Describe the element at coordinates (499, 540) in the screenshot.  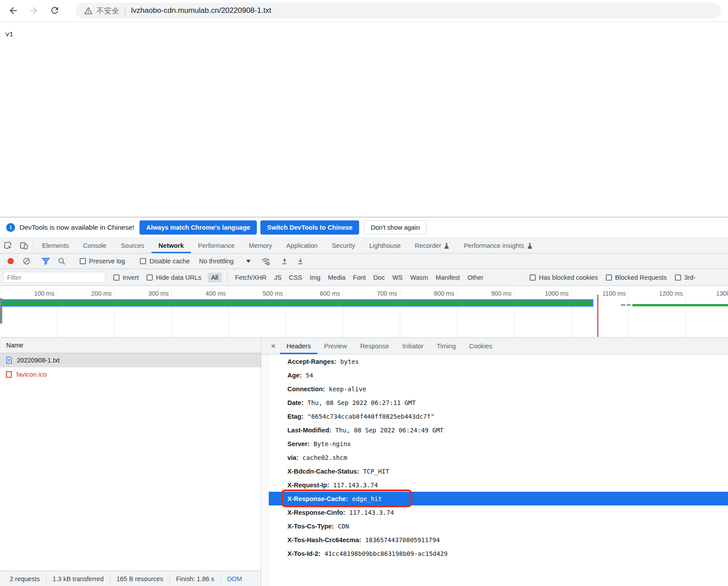
I see `response-header-row-x-tos-hash-crc64ecma: X-Tos-Hash-Crc64ecma:1836574437080591179…` at that location.